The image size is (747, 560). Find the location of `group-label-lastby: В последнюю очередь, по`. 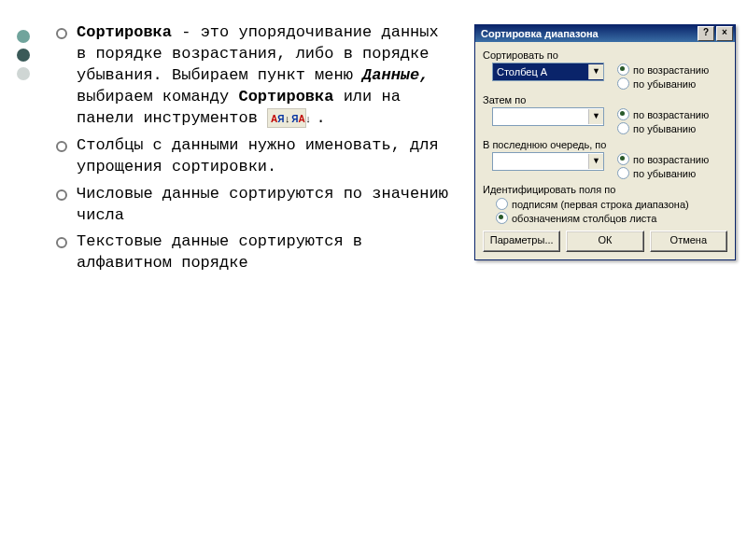

group-label-lastby: В последнюю очередь, по is located at coordinates (605, 145).